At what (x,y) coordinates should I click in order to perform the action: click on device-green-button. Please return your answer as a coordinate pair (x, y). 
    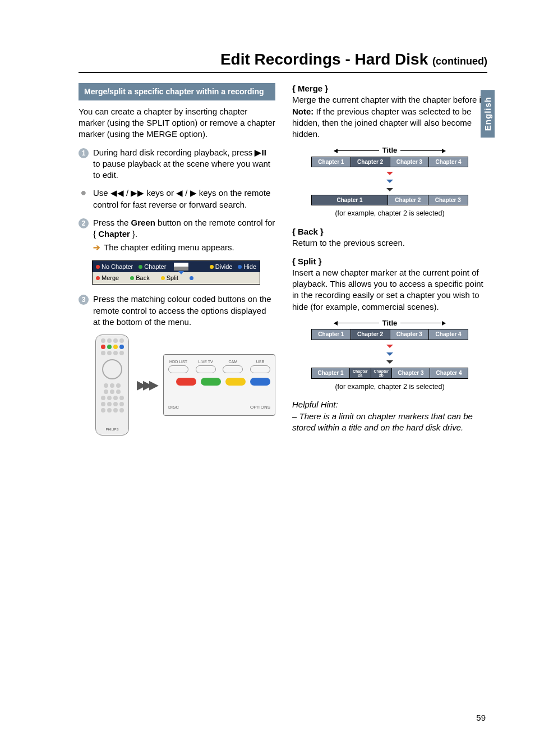
    Looking at the image, I should click on (211, 382).